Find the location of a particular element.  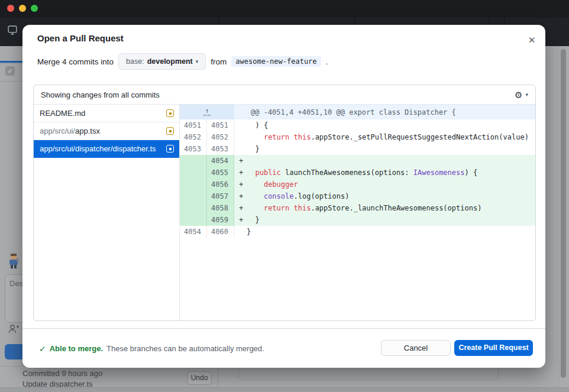

committed-timestamp: Committed 9 hours ago is located at coordinates (63, 374).